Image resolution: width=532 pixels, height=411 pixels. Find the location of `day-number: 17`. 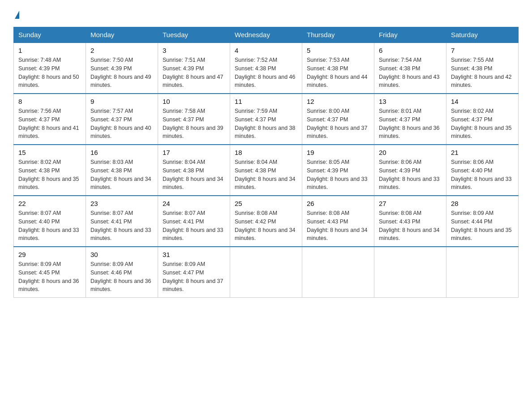

day-number: 17 is located at coordinates (194, 152).